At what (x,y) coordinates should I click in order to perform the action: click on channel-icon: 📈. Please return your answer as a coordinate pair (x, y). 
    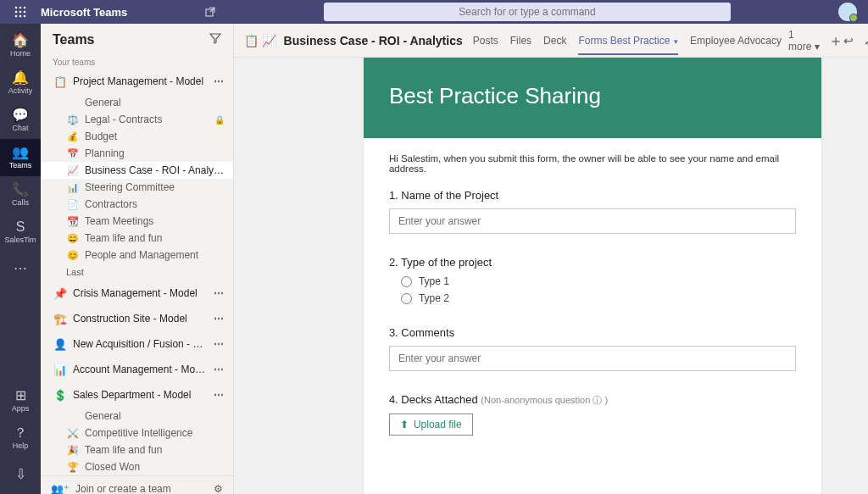
    Looking at the image, I should click on (73, 171).